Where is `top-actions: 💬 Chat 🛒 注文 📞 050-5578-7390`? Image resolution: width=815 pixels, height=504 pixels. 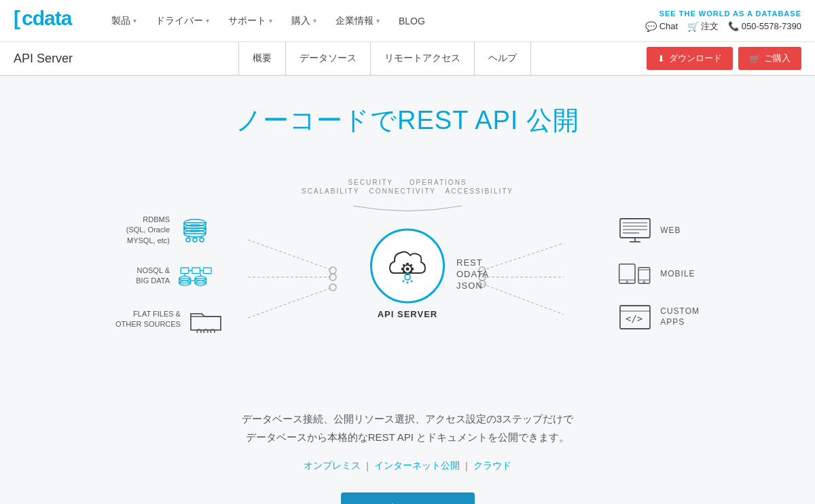 top-actions: 💬 Chat 🛒 注文 📞 050-5578-7390 is located at coordinates (723, 26).